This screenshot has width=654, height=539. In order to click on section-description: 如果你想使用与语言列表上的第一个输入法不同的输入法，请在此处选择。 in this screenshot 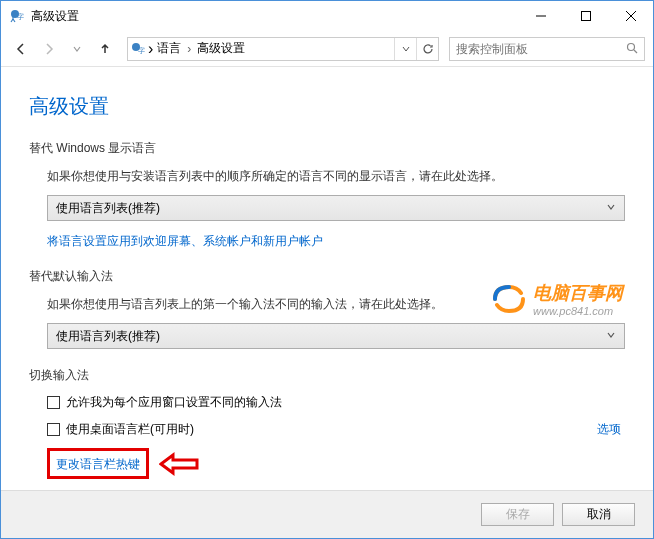, I will do `click(336, 304)`.